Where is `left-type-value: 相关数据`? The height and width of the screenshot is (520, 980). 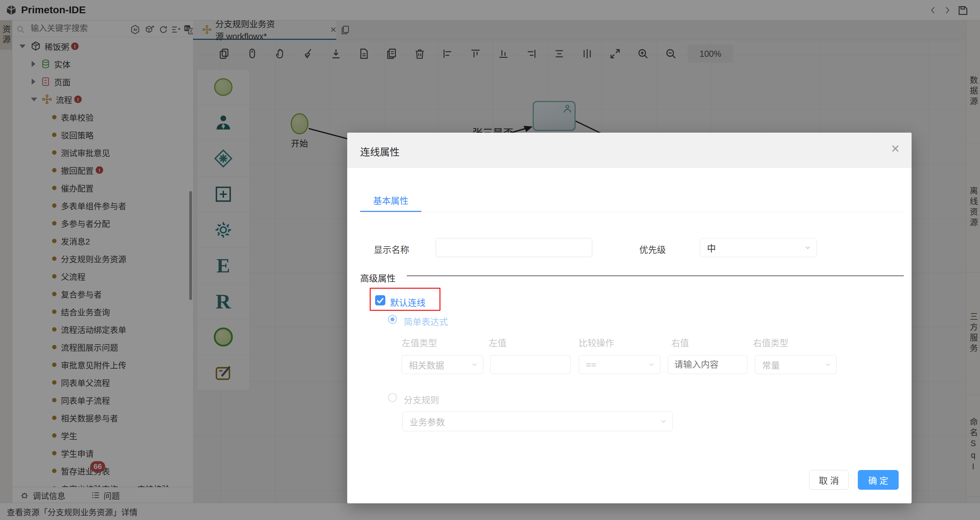
left-type-value: 相关数据 is located at coordinates (427, 365).